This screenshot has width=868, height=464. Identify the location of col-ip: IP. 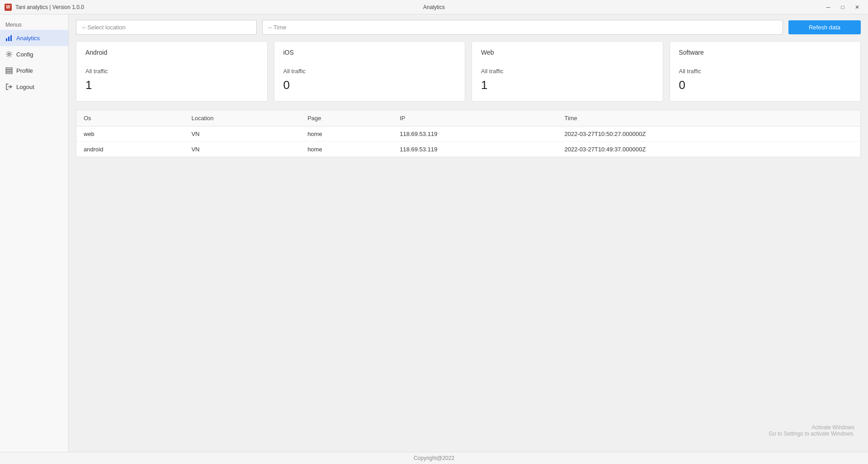
(475, 118).